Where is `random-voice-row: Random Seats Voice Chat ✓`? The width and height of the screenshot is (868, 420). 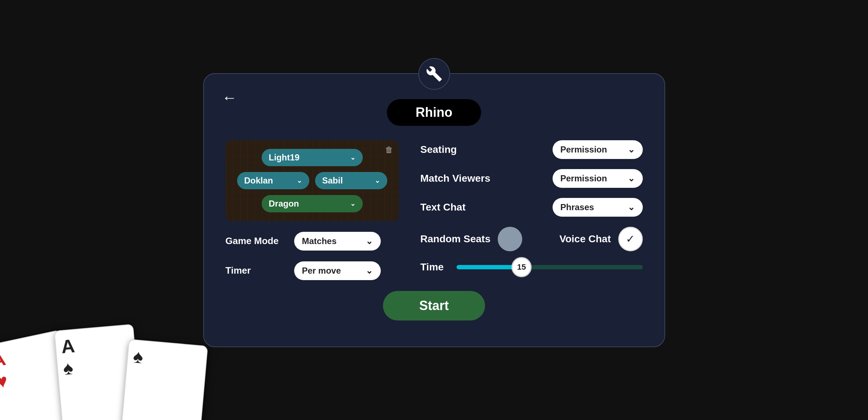 random-voice-row: Random Seats Voice Chat ✓ is located at coordinates (532, 239).